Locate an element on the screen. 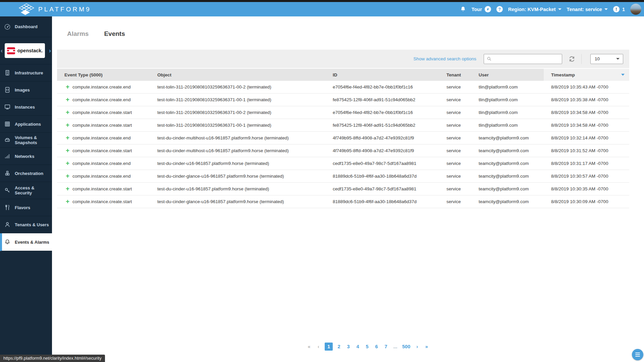 The height and width of the screenshot is (362, 644). sidebar-item-volumes-snapshots: Volumes & Snapshots is located at coordinates (26, 140).